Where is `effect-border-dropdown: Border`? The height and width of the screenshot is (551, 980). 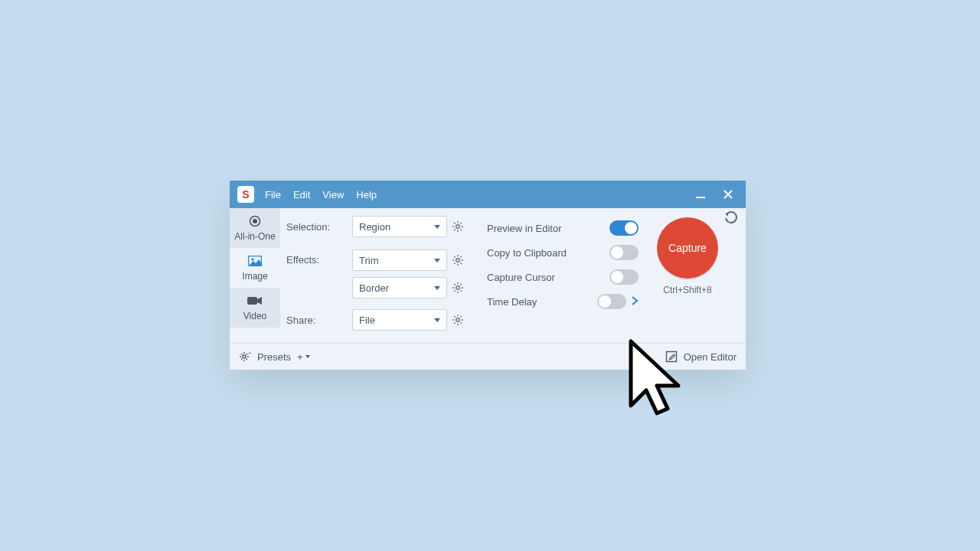
effect-border-dropdown: Border is located at coordinates (400, 288).